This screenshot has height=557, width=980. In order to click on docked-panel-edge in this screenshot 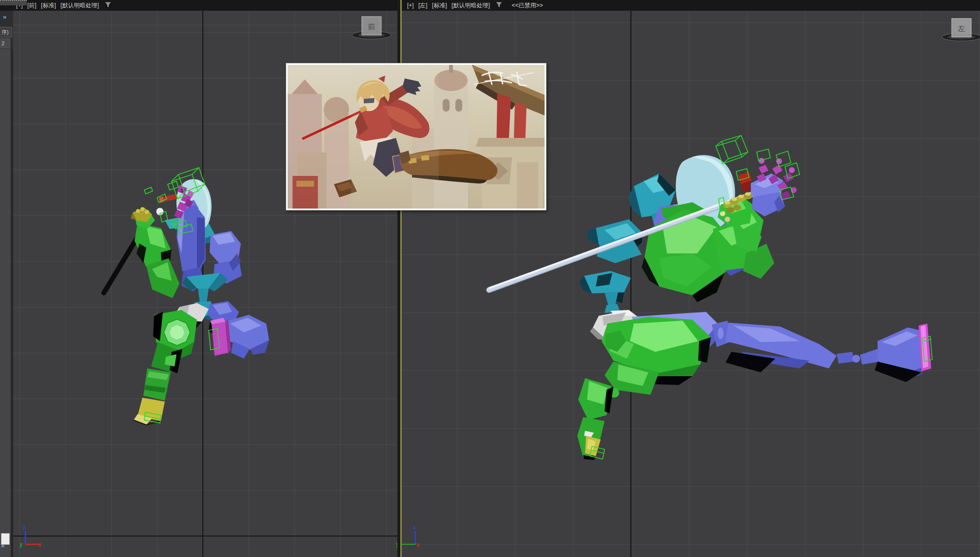, I will do `click(5, 303)`.